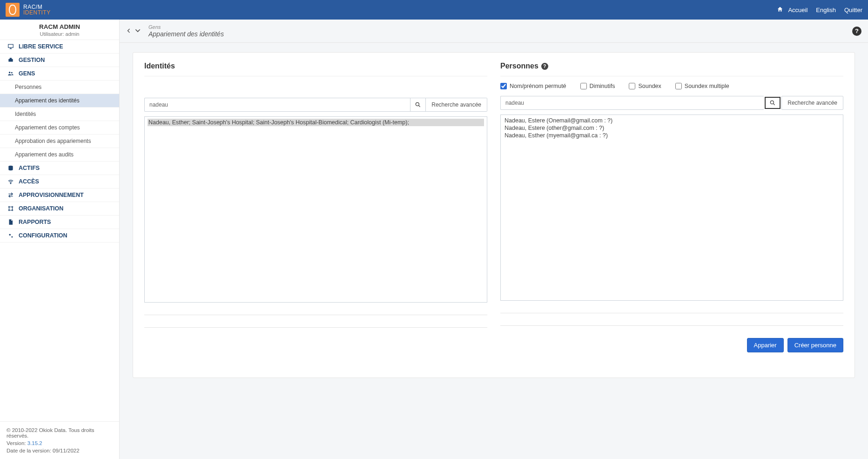  What do you see at coordinates (60, 196) in the screenshot?
I see `nav-provisioning: APPROVISIONNEMENT` at bounding box center [60, 196].